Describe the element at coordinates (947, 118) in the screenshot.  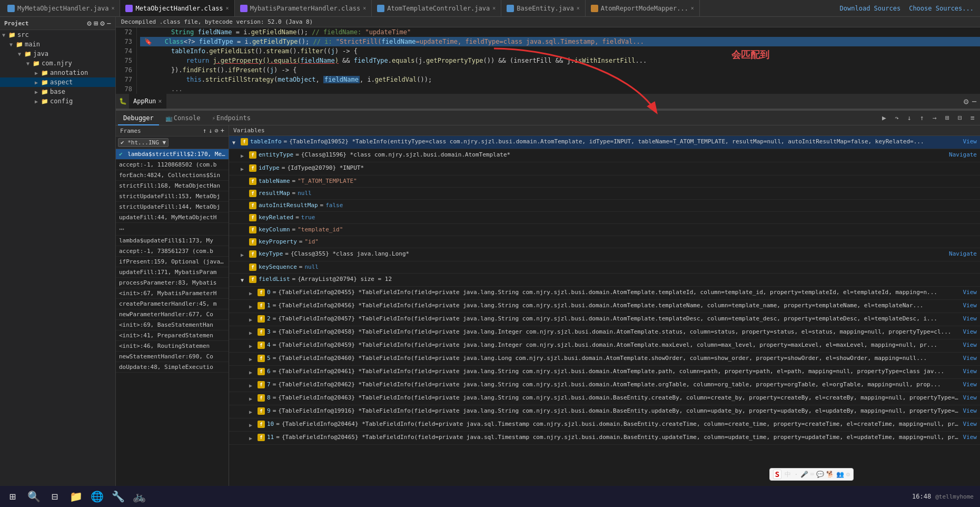
I see `evaluate-btn: ⊞` at that location.